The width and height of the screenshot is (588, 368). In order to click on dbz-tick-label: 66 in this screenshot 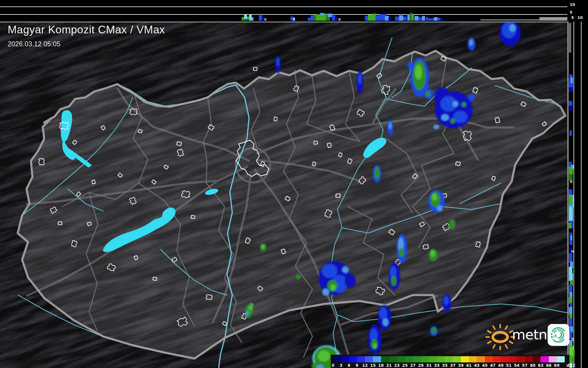, I will do `click(549, 365)`.